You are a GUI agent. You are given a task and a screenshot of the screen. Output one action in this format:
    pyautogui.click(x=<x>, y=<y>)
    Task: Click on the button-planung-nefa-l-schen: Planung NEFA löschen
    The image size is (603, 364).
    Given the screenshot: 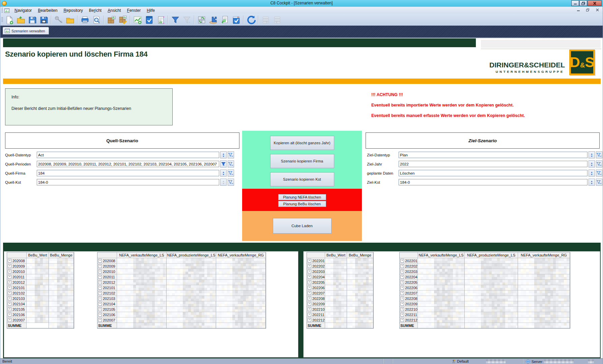 What is the action you would take?
    pyautogui.click(x=302, y=197)
    